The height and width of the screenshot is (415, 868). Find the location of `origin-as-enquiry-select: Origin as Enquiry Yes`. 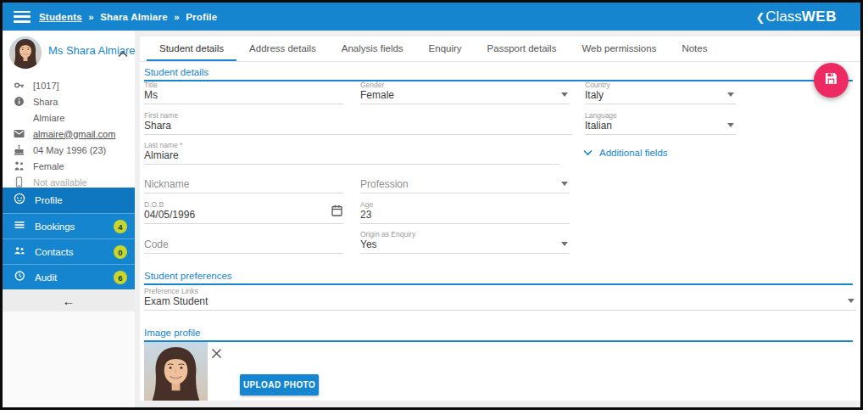

origin-as-enquiry-select: Origin as Enquiry Yes is located at coordinates (465, 242).